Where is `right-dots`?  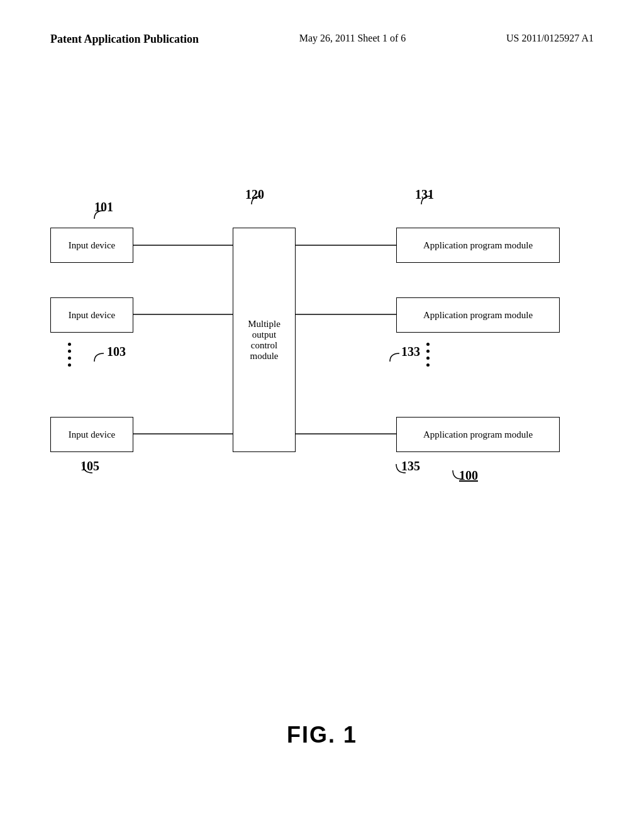 right-dots is located at coordinates (428, 355).